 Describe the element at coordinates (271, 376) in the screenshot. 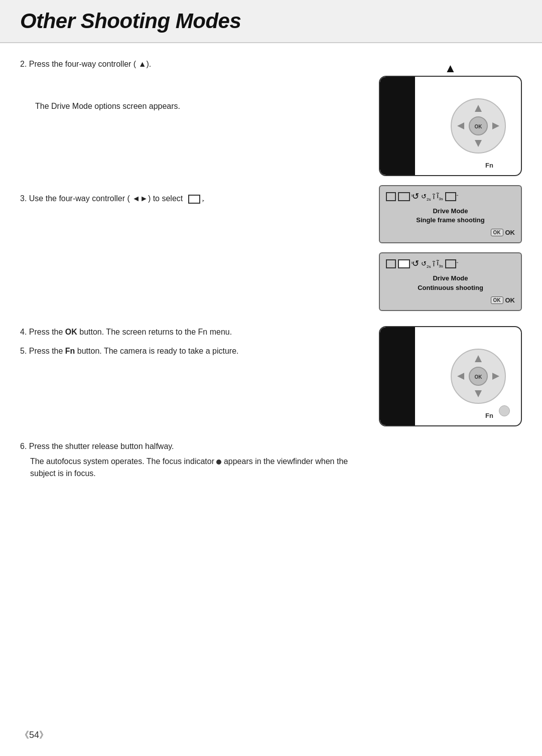

I see `steps-4-5-section: 4. Press the OK button. The screen retur…` at that location.